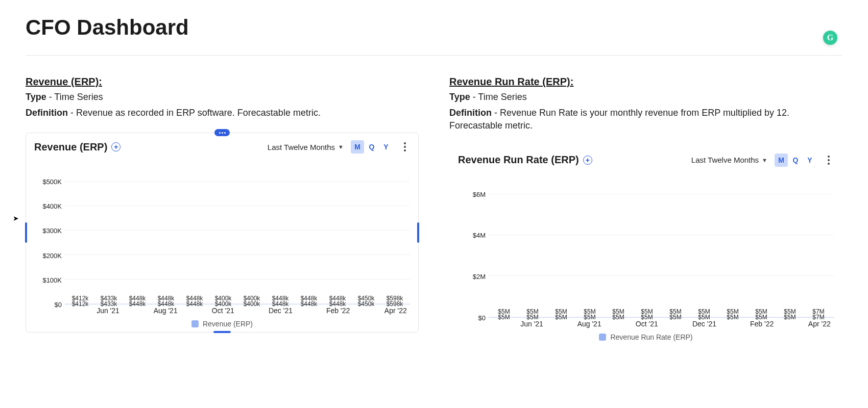 The height and width of the screenshot is (408, 868). I want to click on y-tick: $200K, so click(52, 255).